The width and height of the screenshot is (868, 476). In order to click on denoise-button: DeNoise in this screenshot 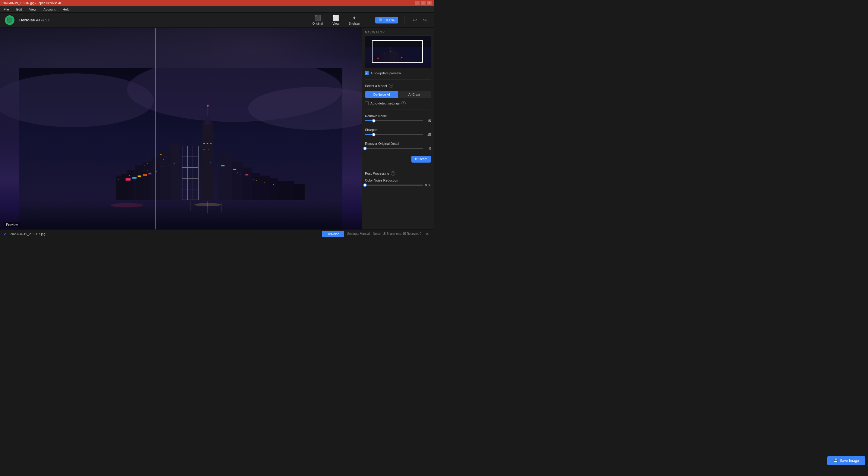, I will do `click(333, 234)`.